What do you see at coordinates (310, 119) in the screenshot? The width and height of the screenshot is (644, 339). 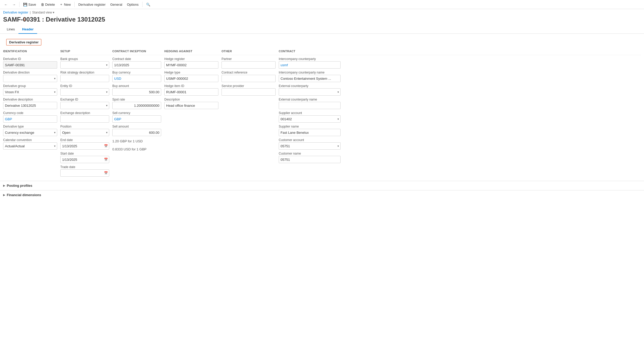 I see `supplier-account-select: 001402` at bounding box center [310, 119].